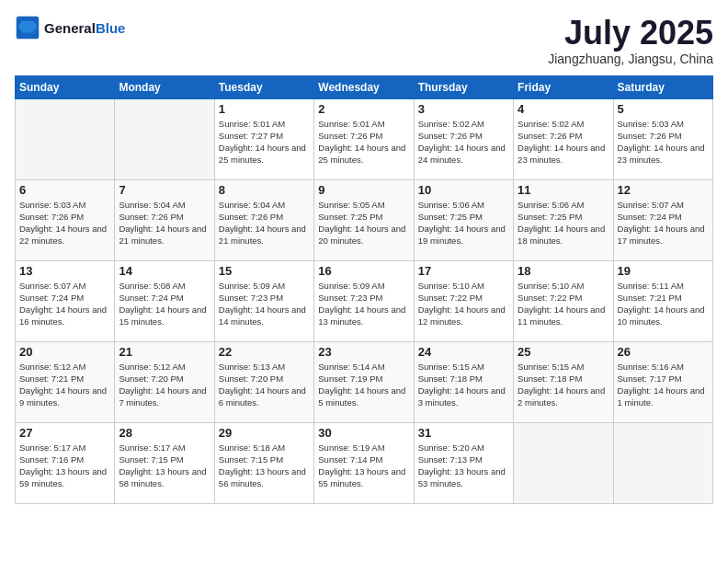  Describe the element at coordinates (64, 351) in the screenshot. I see `day-number: 20` at that location.